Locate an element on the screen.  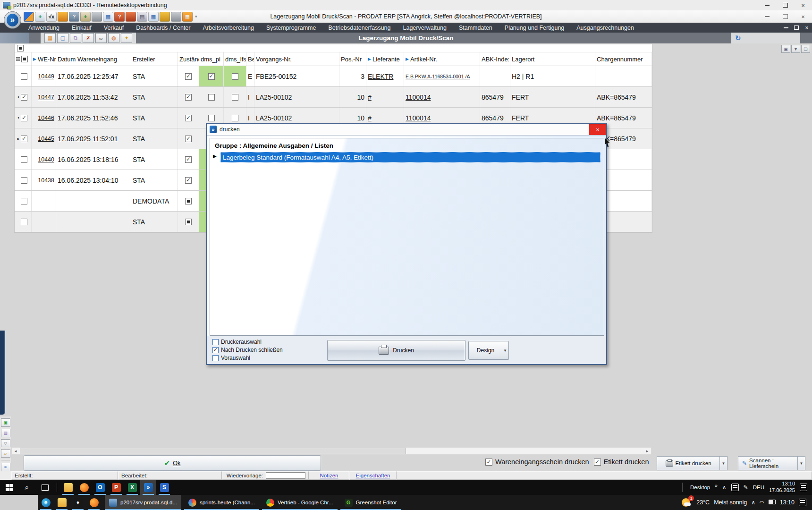
scroll-right-button: ▸ is located at coordinates (647, 451).